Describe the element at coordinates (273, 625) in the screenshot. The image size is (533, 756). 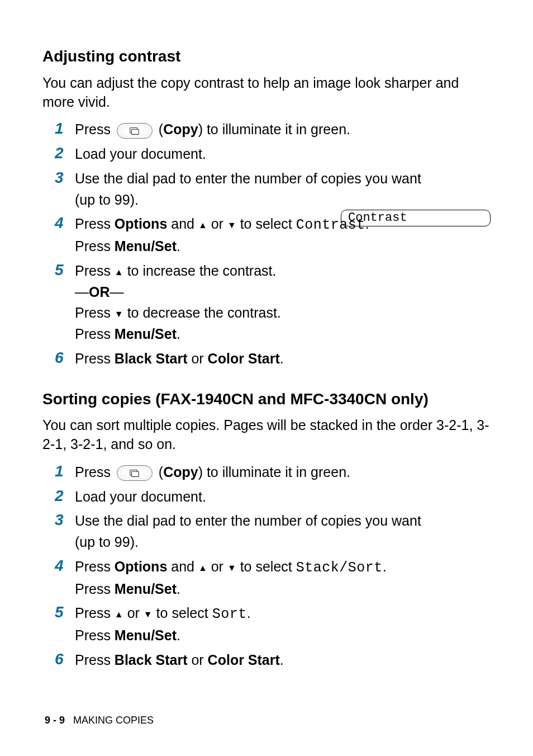
I see `step-2-5: 5 Press or to select Sort. Press Menu/Se…` at that location.